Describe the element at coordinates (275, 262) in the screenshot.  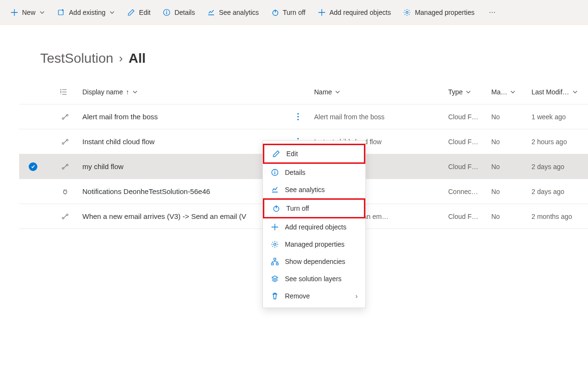
I see `tree-icon` at that location.